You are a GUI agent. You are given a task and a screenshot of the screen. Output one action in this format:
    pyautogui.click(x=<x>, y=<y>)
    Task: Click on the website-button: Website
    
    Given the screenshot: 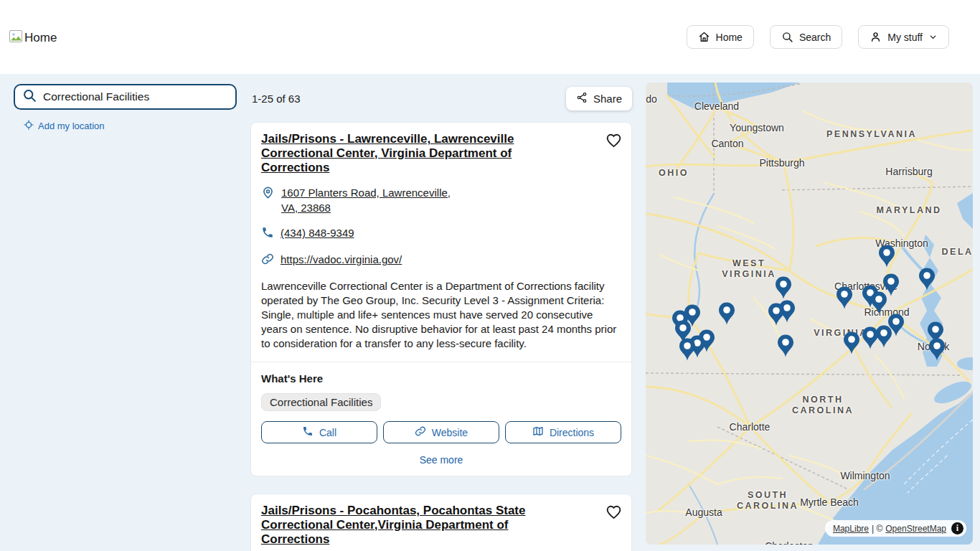 What is the action you would take?
    pyautogui.click(x=441, y=432)
    